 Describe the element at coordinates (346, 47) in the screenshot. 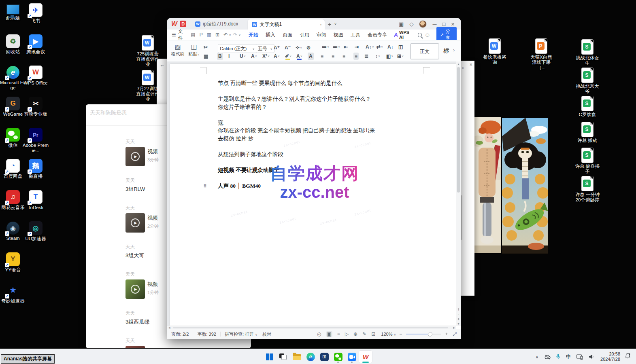

I see `decrease-indent-button: ⇤` at that location.